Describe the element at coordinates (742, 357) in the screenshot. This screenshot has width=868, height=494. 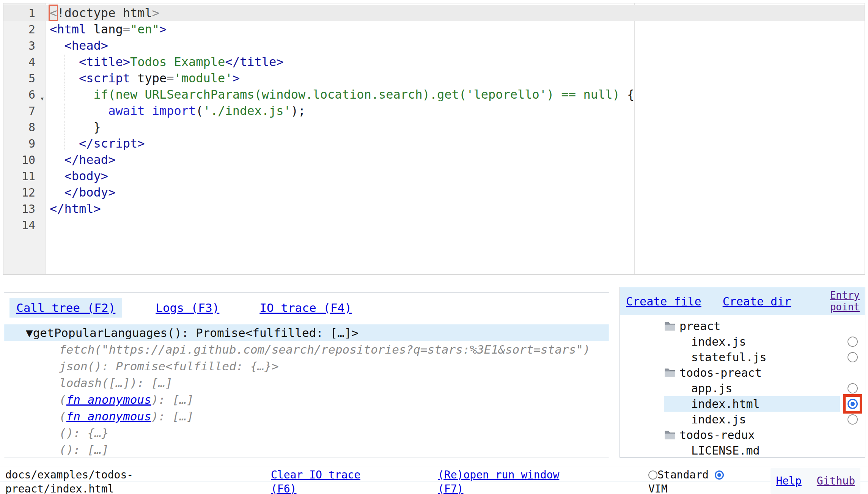
I see `tree-file-row: stateful.js` at that location.